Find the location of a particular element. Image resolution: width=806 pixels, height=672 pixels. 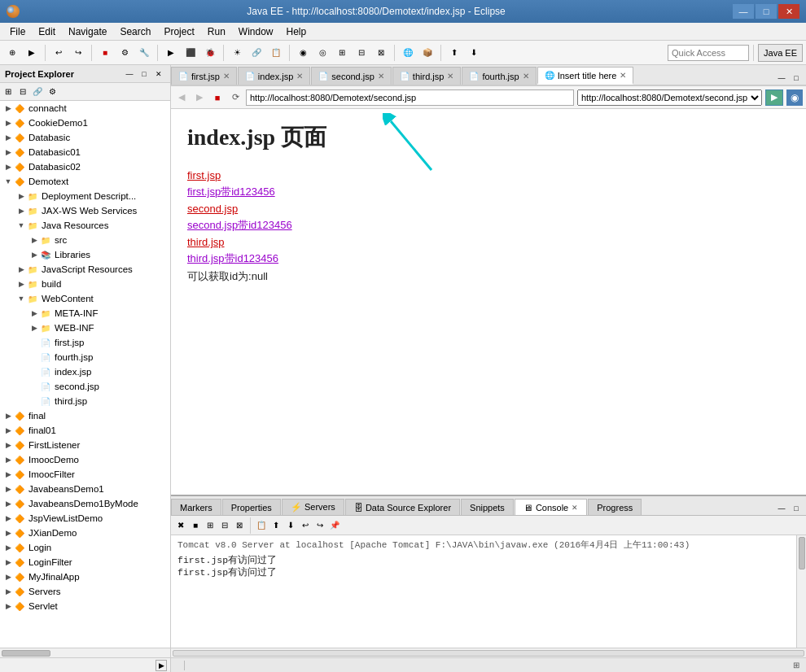

quick-access-box is located at coordinates (708, 53).